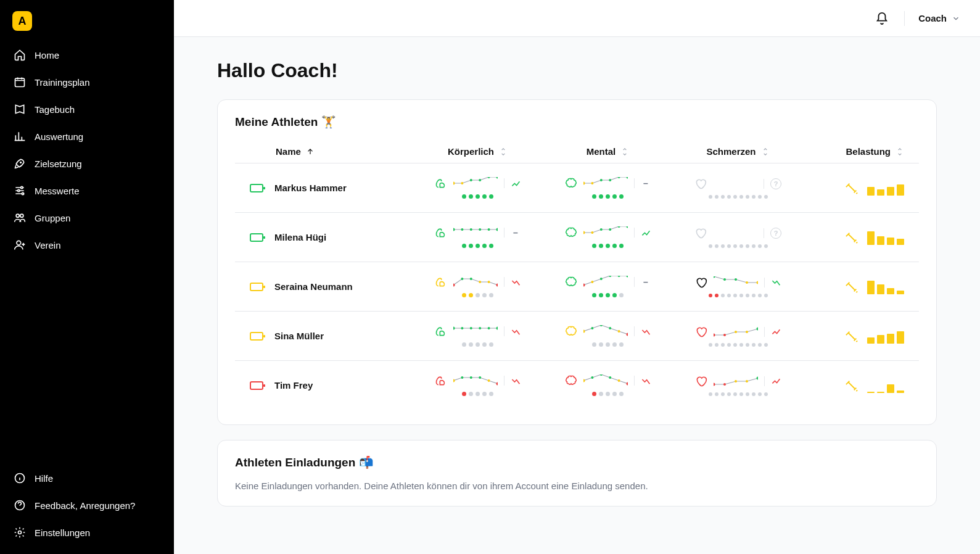 The image size is (980, 554). Describe the element at coordinates (87, 478) in the screenshot. I see `sidebar-item-info: Hilfe` at that location.